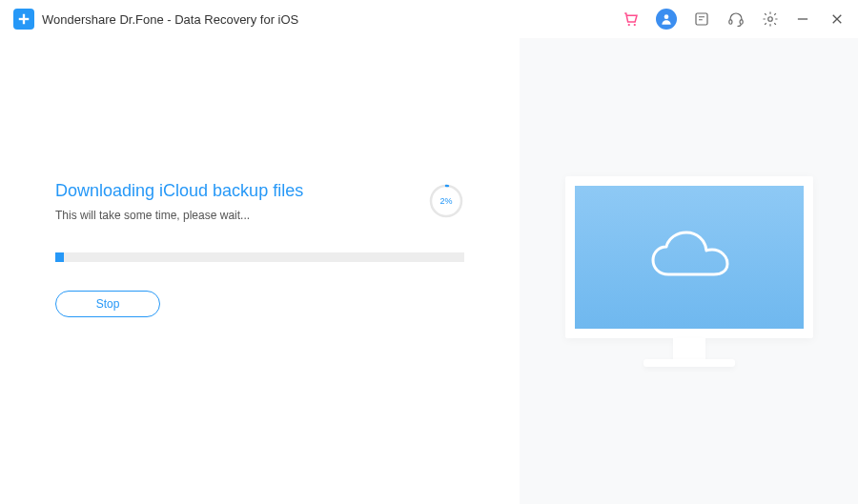  Describe the element at coordinates (803, 19) in the screenshot. I see `minimize-button` at that location.